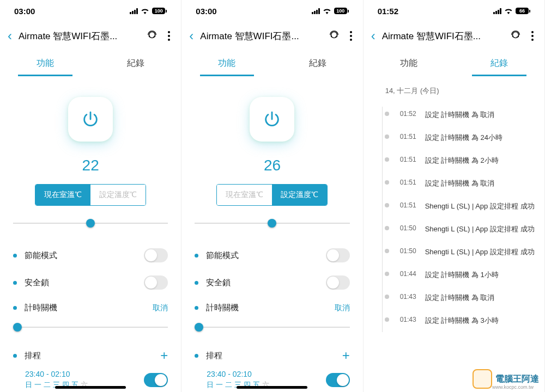  Describe the element at coordinates (456, 115) in the screenshot. I see `log-item: 01:52設定 計時關機 為 取消` at that location.